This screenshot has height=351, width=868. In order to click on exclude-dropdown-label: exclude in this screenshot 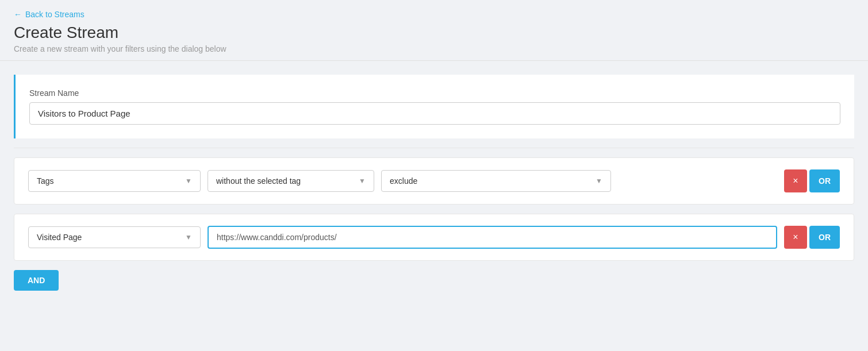, I will do `click(404, 181)`.